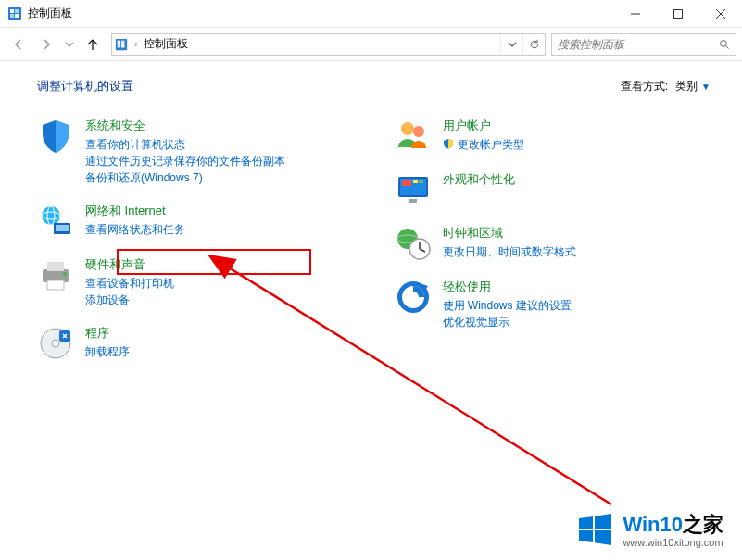  Describe the element at coordinates (555, 136) in the screenshot. I see `category-user-accounts: 用户帐户 更改帐户类型` at that location.